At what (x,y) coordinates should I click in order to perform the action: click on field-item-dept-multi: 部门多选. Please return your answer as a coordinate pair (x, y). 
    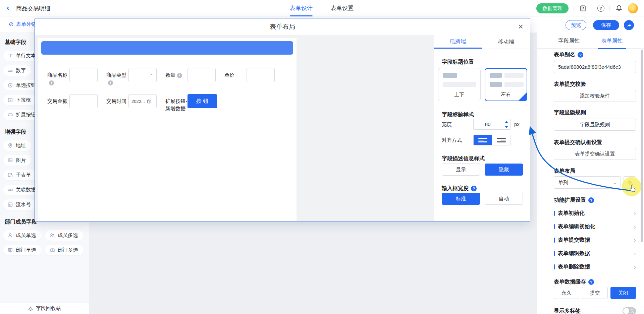
    Looking at the image, I should click on (64, 250).